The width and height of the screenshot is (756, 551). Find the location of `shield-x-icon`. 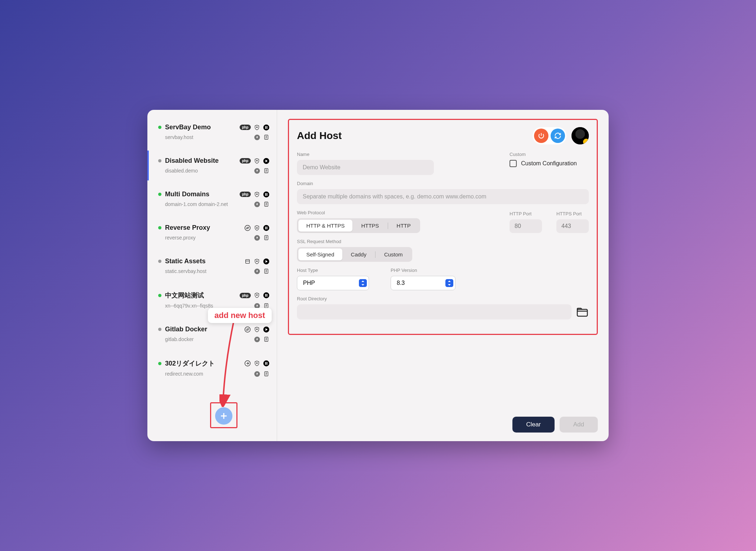

shield-x-icon is located at coordinates (257, 228).